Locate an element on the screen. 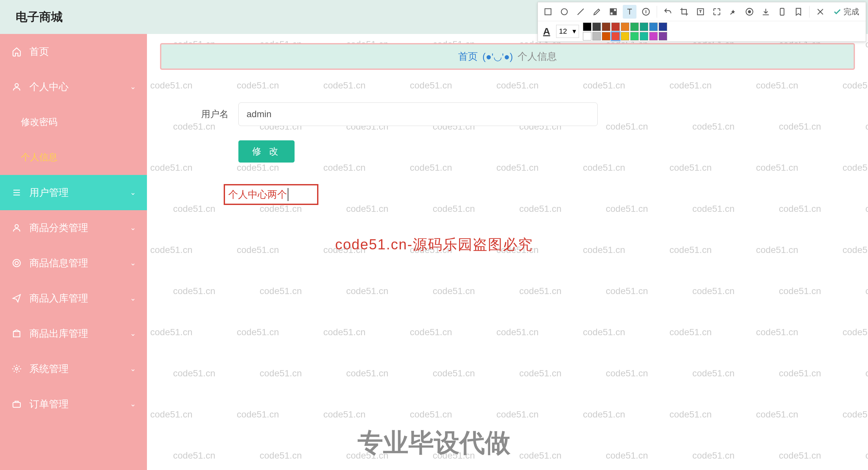  breadcrumb-current: 个人信息 is located at coordinates (537, 57).